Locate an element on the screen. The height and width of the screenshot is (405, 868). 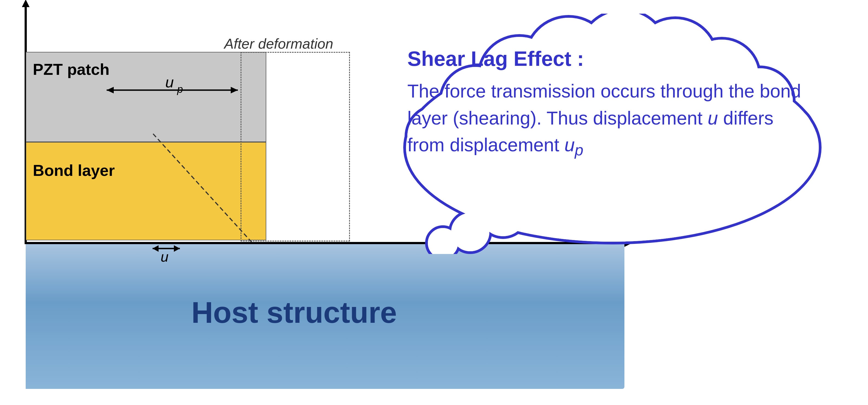
cloud-text-container: Shear Lag Effect : The force transmissio… is located at coordinates (606, 102).